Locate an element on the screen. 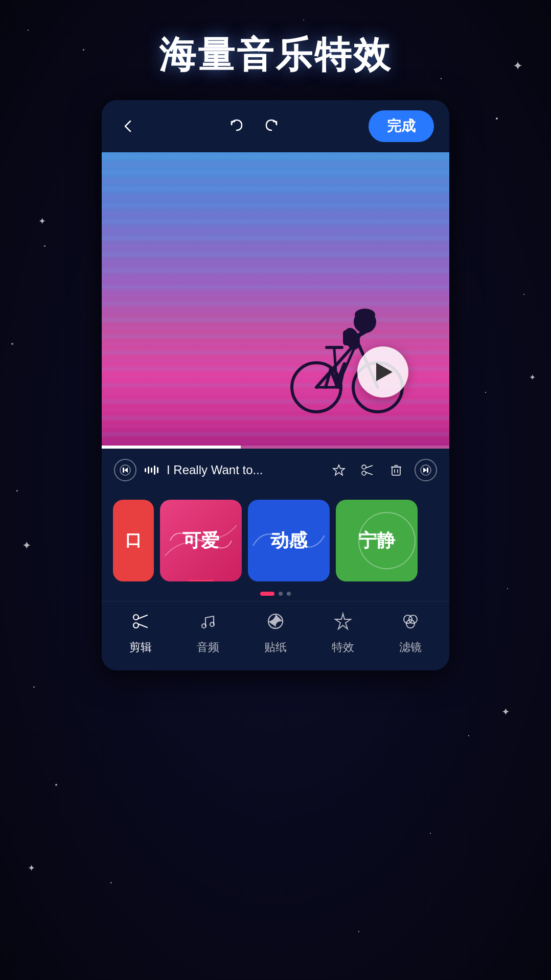  page-title: 海量音乐特效 is located at coordinates (276, 55).